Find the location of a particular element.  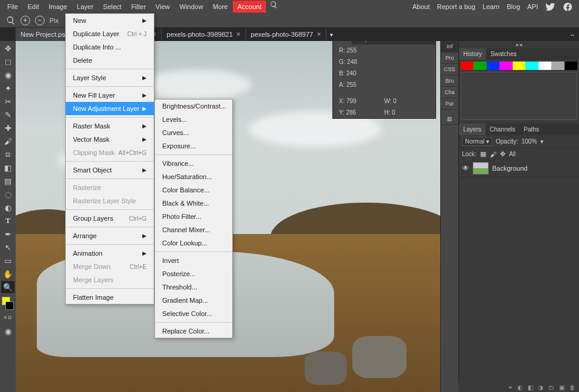

submenuitem-levels-: Levels... is located at coordinates (194, 119).